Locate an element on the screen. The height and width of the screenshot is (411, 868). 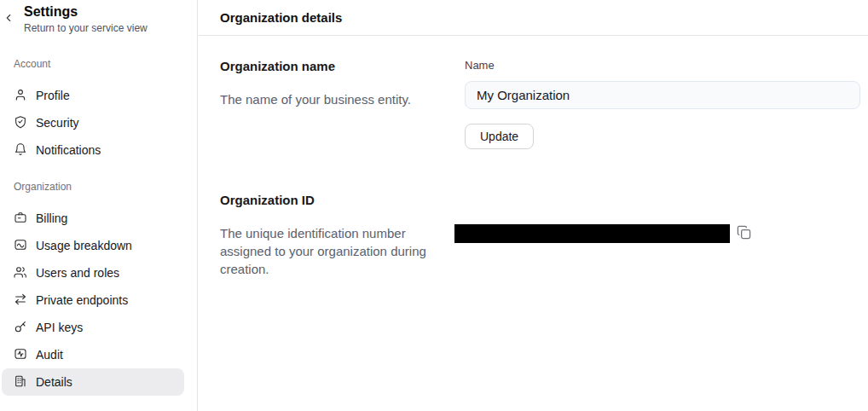
sidebar-item-label: Billing is located at coordinates (51, 218).